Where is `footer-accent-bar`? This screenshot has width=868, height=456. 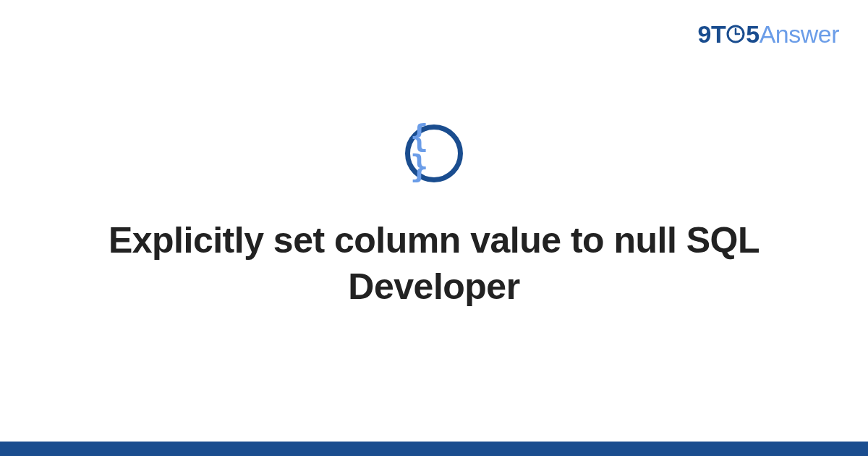
footer-accent-bar is located at coordinates (434, 449).